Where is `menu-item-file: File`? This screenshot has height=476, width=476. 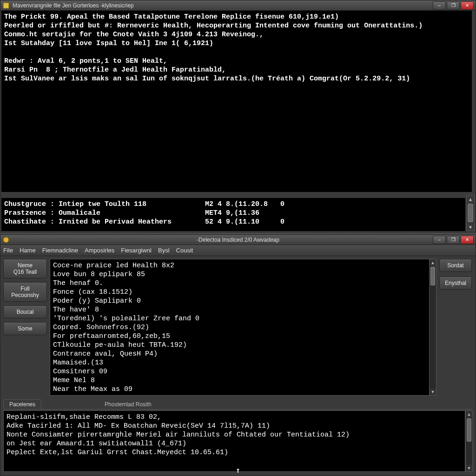
menu-item-file: File is located at coordinates (8, 250).